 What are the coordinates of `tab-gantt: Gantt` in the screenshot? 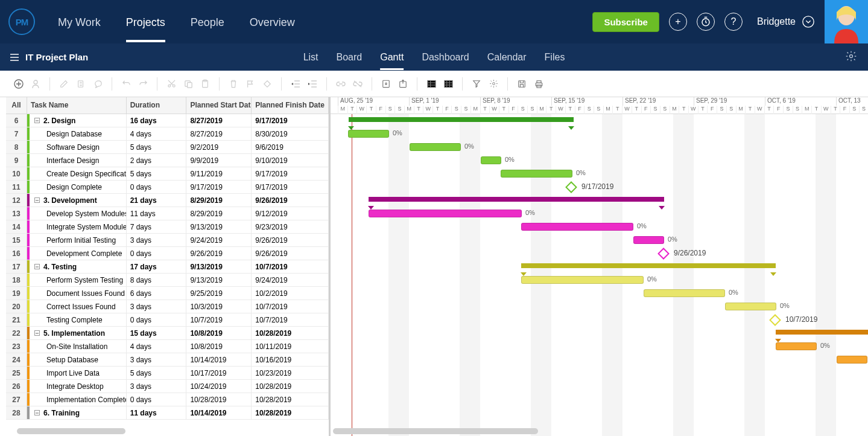 It's located at (392, 57).